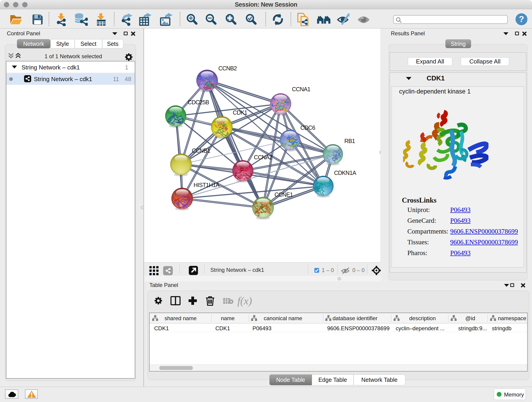  What do you see at coordinates (350, 141) in the screenshot?
I see `svg-text: RB1` at bounding box center [350, 141].